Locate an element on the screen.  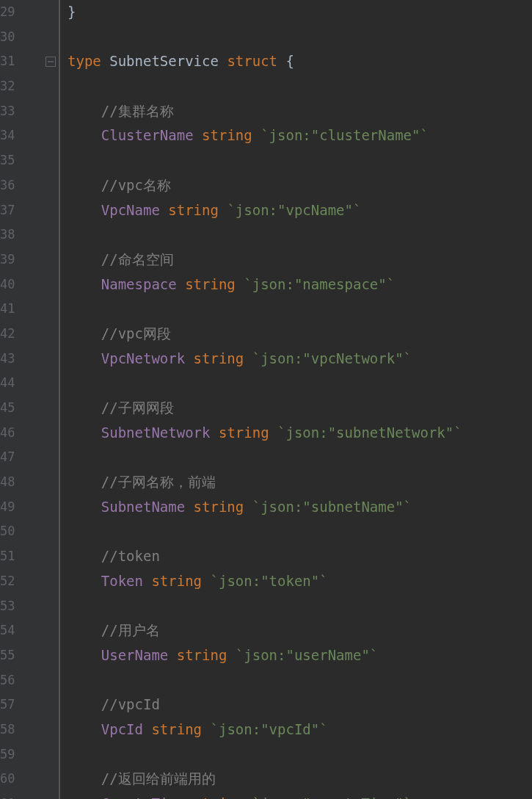
code-line: VpcName string `json:"vpcName"` is located at coordinates (299, 211).